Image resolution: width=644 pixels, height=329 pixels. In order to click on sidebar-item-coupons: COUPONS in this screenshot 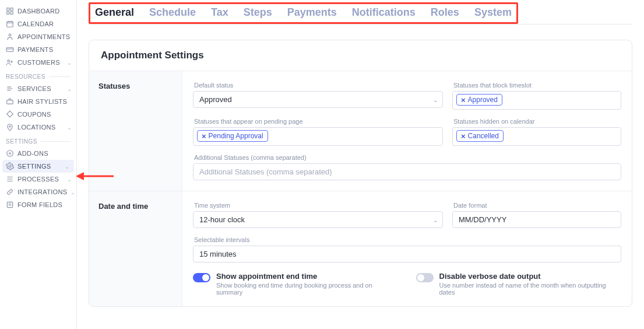, I will do `click(38, 114)`.